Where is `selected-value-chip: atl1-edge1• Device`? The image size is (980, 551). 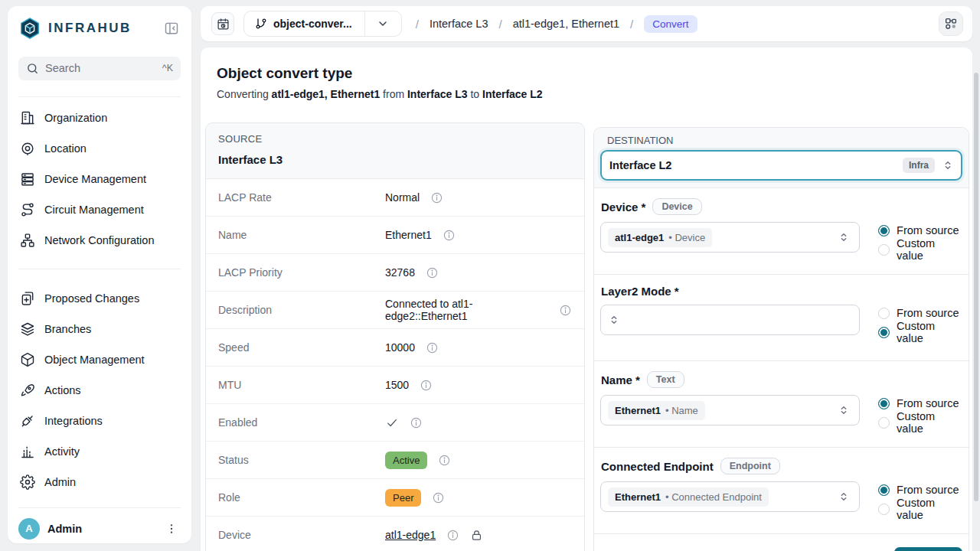
selected-value-chip: atl1-edge1• Device is located at coordinates (660, 237).